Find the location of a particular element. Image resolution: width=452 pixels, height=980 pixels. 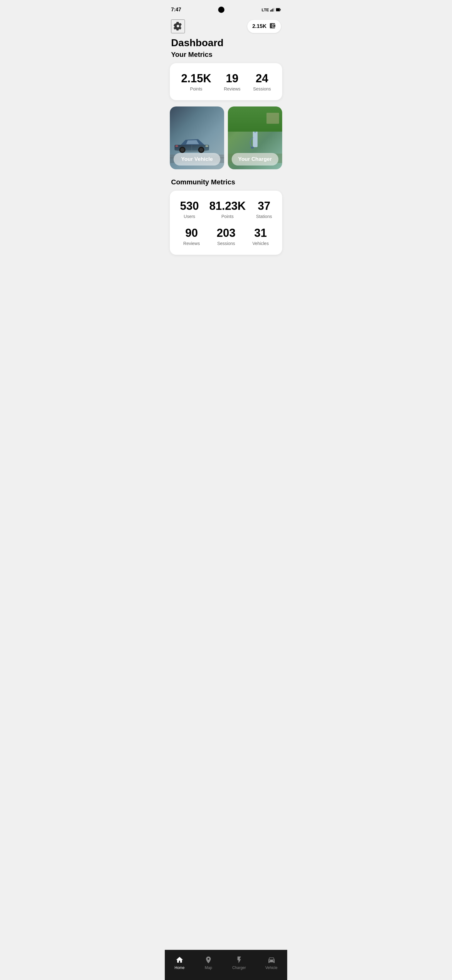

your-metrics-card: 2.15K Points 19 Reviews 24 Sessions is located at coordinates (226, 81).